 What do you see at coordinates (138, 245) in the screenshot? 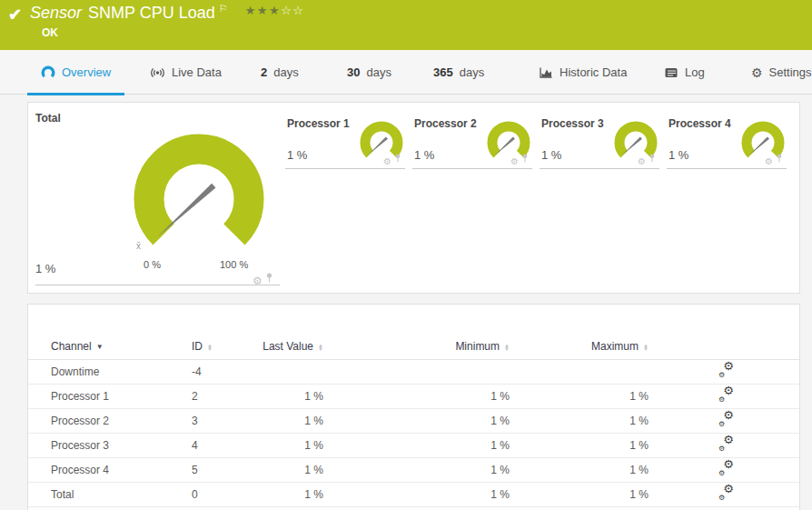
I see `gauge-mean-marker: x̄` at bounding box center [138, 245].